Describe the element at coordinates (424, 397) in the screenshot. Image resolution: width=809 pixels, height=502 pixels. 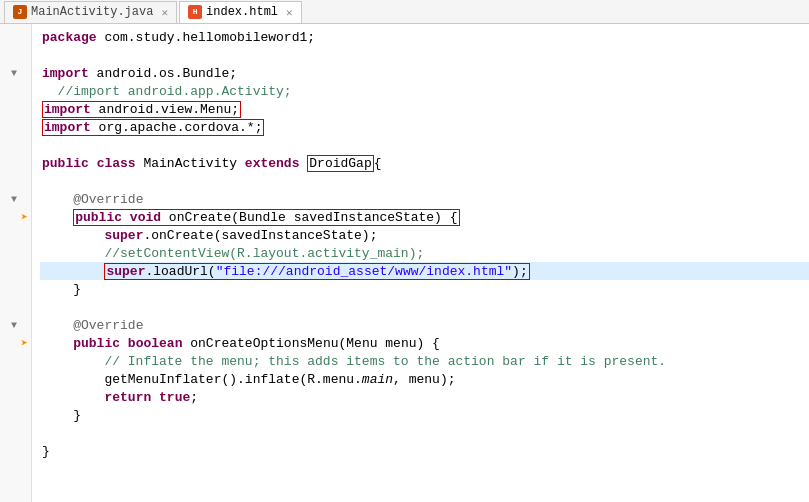
I see `code-line: return true;` at that location.